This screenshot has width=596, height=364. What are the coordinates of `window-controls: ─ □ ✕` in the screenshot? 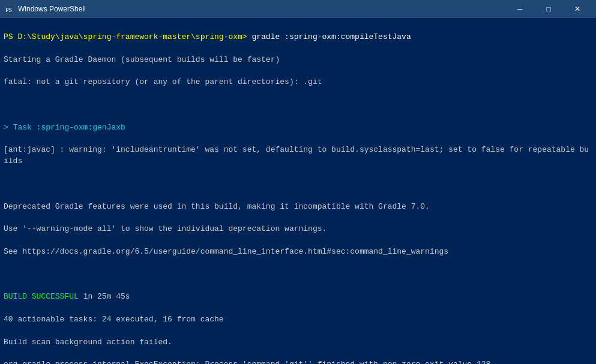 It's located at (549, 9).